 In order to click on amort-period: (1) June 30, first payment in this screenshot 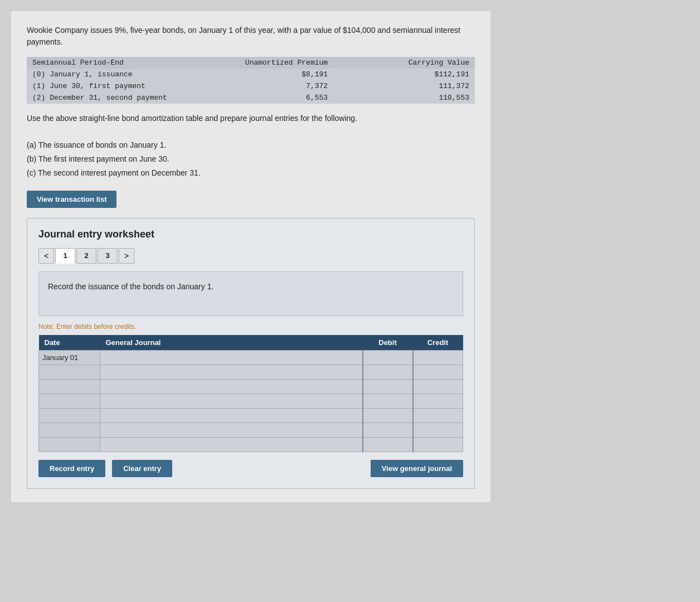, I will do `click(109, 86)`.